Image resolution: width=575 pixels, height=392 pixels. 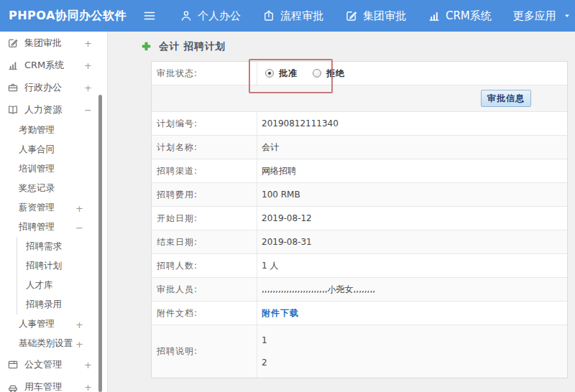 I want to click on field-label-approval-status: 审批状态:, so click(x=204, y=73).